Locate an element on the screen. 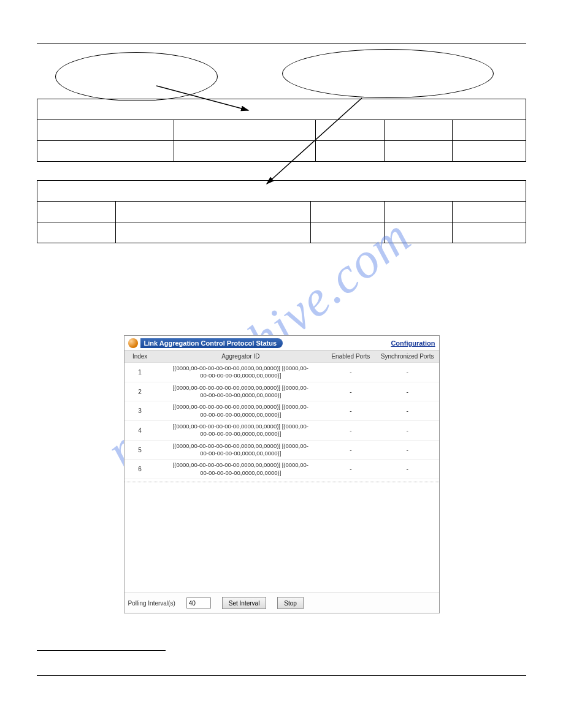 The height and width of the screenshot is (728, 563). table2-c4 is located at coordinates (489, 212).